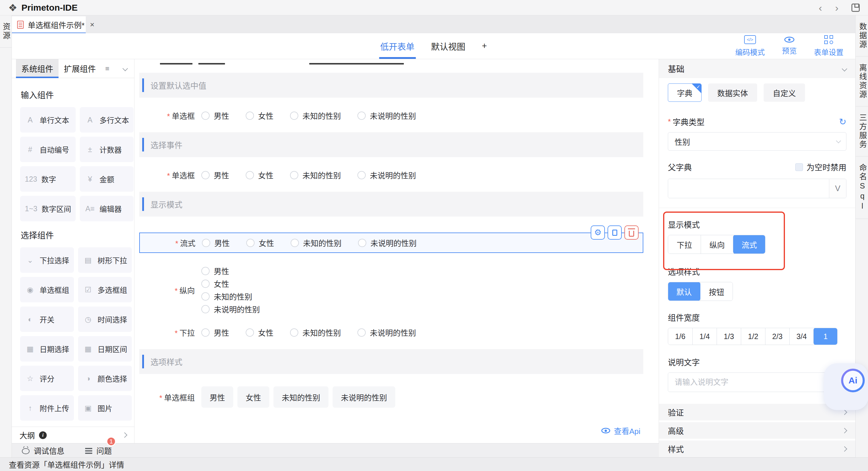 The width and height of the screenshot is (868, 471). What do you see at coordinates (750, 46) in the screenshot?
I see `code-mode-button: 编码模式` at bounding box center [750, 46].